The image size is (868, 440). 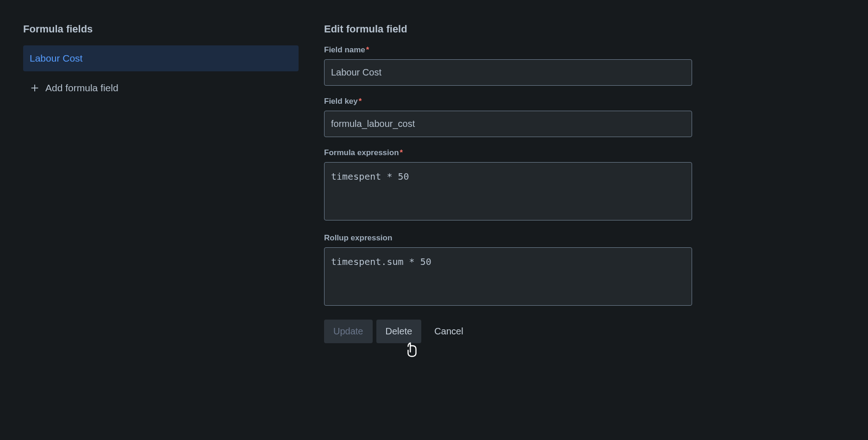 I want to click on rollup-expression-input, so click(x=508, y=277).